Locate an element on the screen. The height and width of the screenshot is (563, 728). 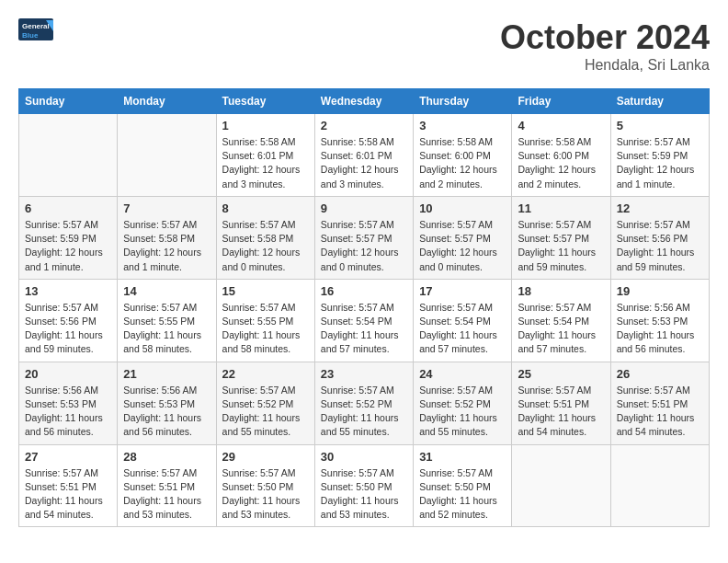
day-number: 1 is located at coordinates (266, 125).